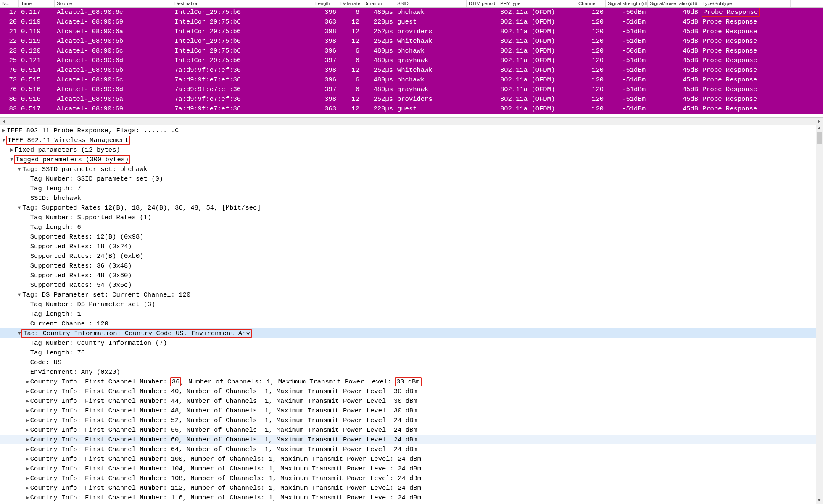 The height and width of the screenshot is (504, 823). Describe the element at coordinates (591, 3) in the screenshot. I see `column-header-channel: Channel` at that location.